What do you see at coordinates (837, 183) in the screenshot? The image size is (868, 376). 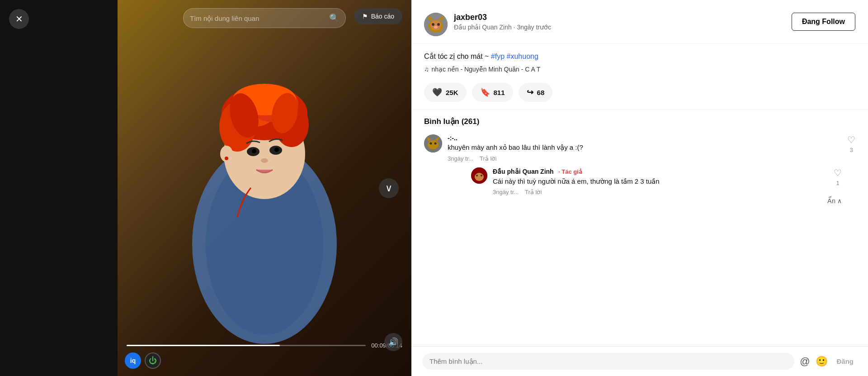 I see `reply-like-count: 1` at bounding box center [837, 183].